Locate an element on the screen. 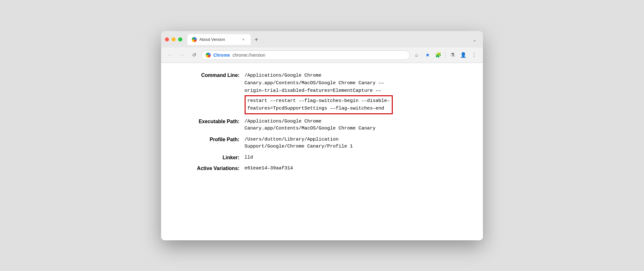  command-line-highlight-2: features=TpcdSupportSettings ––flag–swit… is located at coordinates (319, 109).